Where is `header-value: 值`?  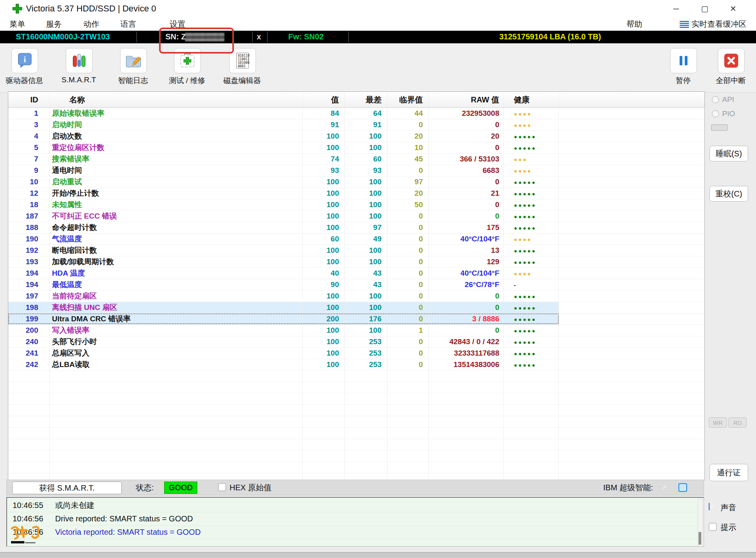 header-value: 值 is located at coordinates (324, 100).